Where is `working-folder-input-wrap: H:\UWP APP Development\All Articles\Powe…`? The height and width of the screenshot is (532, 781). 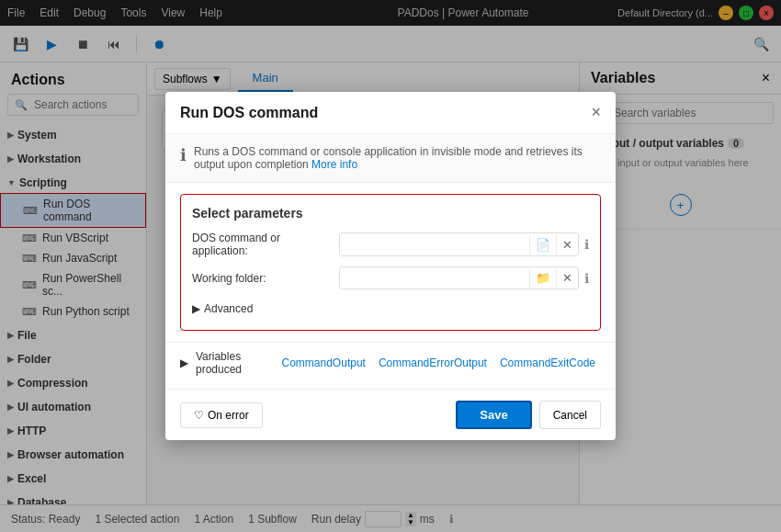 working-folder-input-wrap: H:\UWP APP Development\All Articles\Powe… is located at coordinates (459, 277).